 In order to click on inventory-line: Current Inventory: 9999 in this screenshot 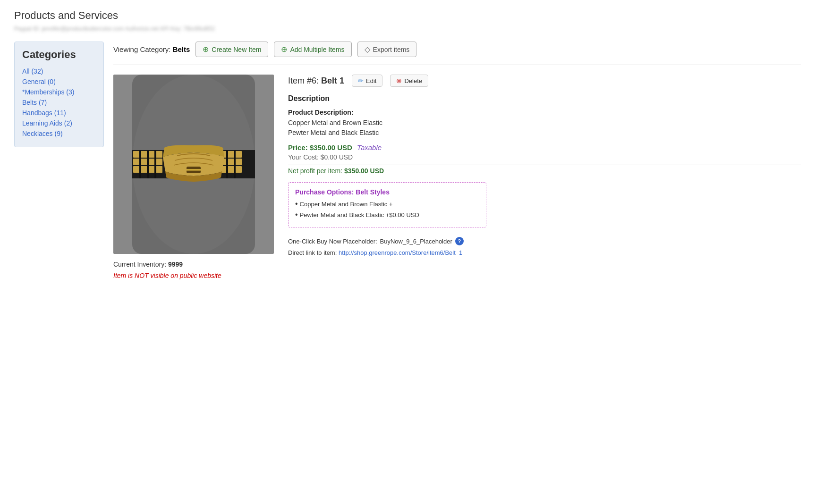, I will do `click(194, 264)`.